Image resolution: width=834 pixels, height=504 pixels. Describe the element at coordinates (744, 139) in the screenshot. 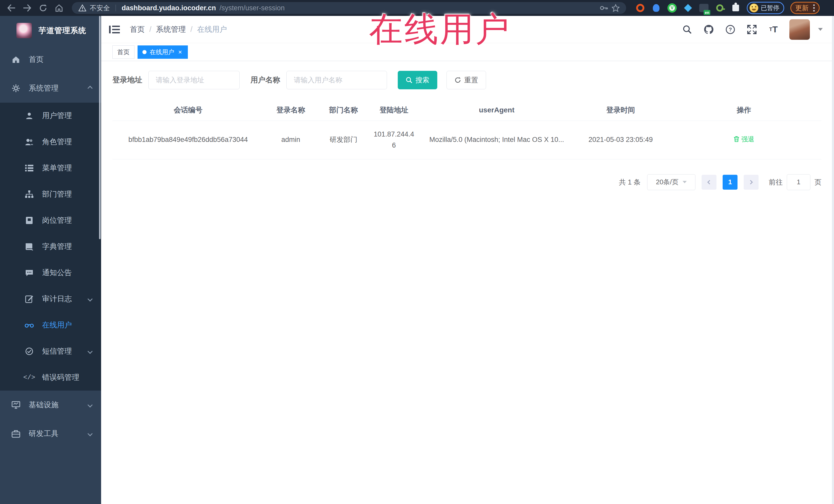

I see `force-logout-button: 强退` at that location.